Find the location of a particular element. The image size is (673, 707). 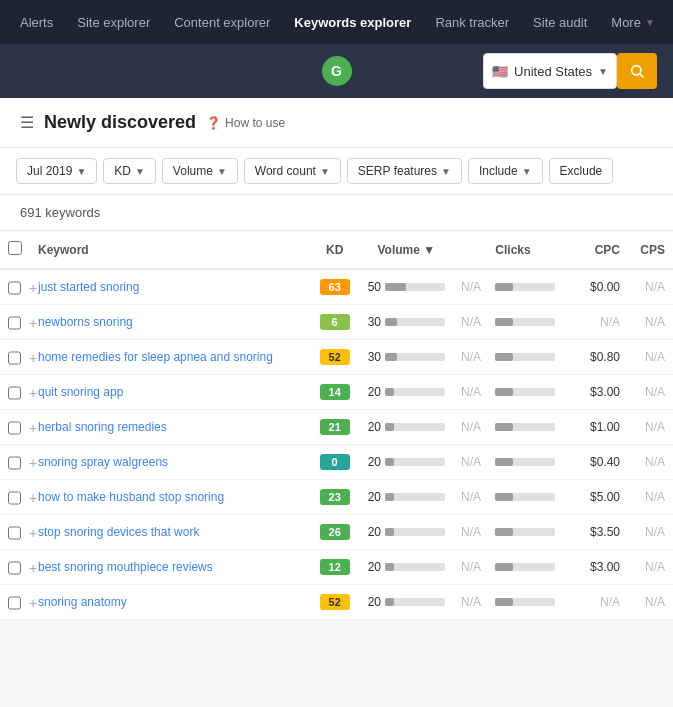

volume-value: 30 is located at coordinates (374, 322).